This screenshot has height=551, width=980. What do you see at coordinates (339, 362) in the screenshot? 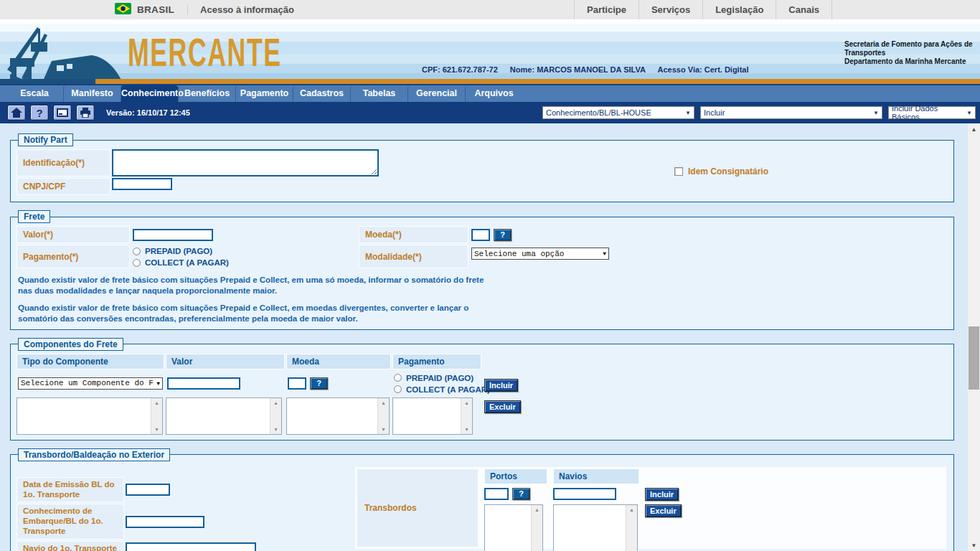
I see `col-moeda: Moeda` at bounding box center [339, 362].